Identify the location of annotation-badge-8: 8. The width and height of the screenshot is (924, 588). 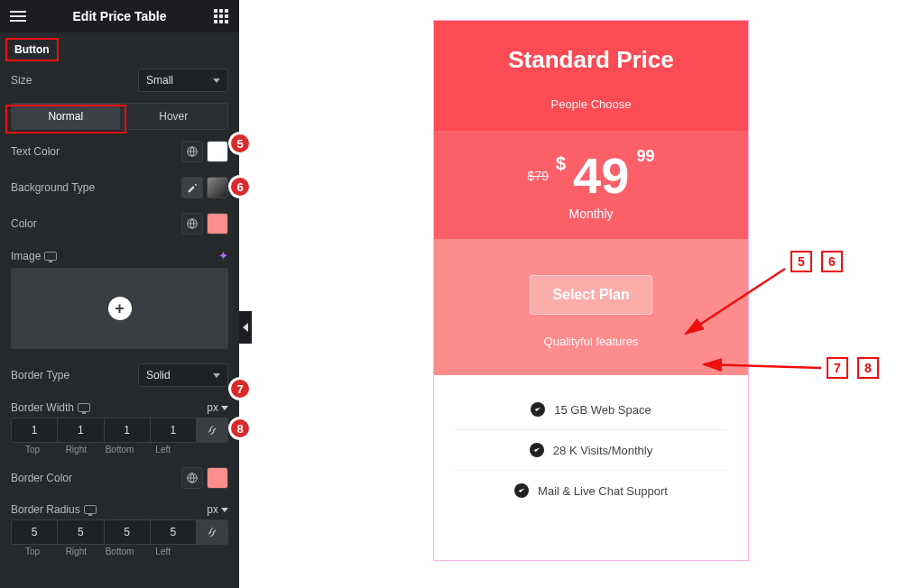
(240, 428).